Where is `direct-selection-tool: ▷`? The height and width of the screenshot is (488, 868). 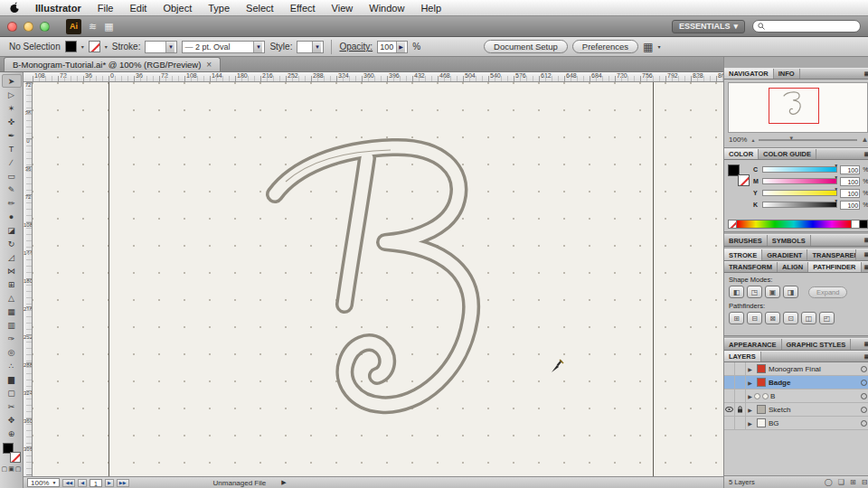
direct-selection-tool: ▷ is located at coordinates (12, 94).